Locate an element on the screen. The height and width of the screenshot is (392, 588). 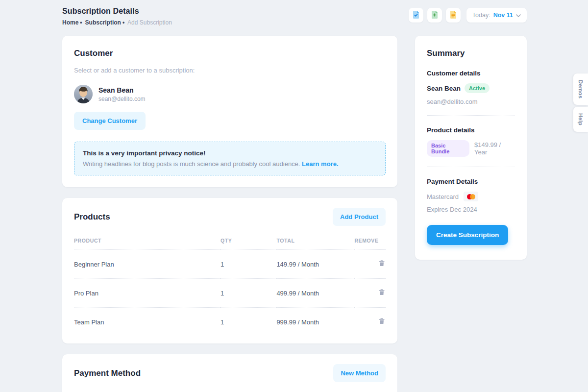
doc-check-icon is located at coordinates (416, 16).